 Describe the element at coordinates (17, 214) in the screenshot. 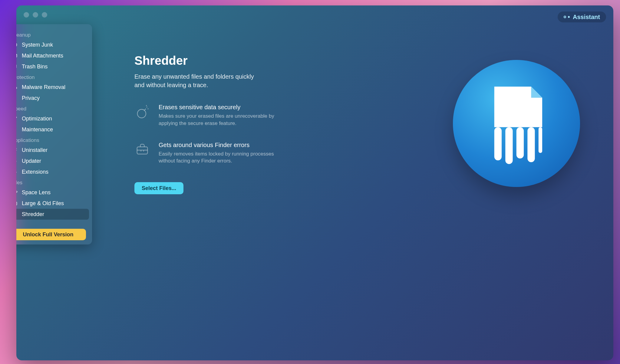

I see `shredder-icon` at that location.